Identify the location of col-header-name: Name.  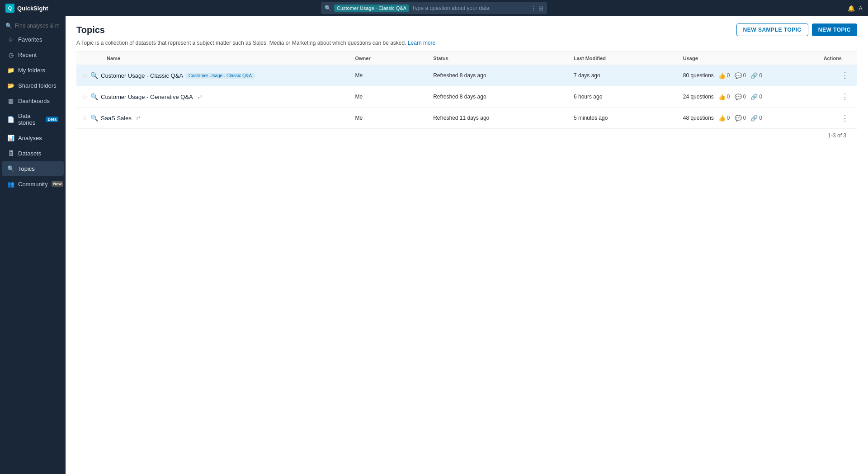
(213, 59).